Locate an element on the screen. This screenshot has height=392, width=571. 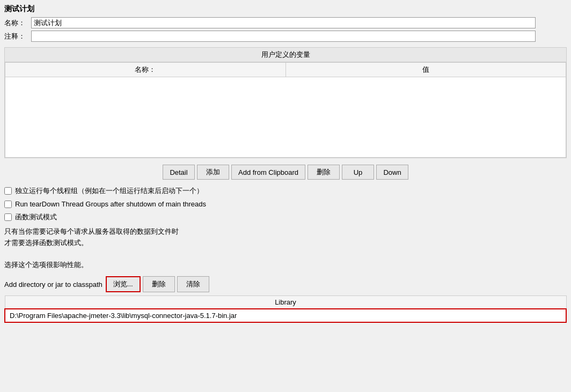
desc-line1: 只有当你需要记录每个请求从服务器取得的数据到文件时 is located at coordinates (286, 232).